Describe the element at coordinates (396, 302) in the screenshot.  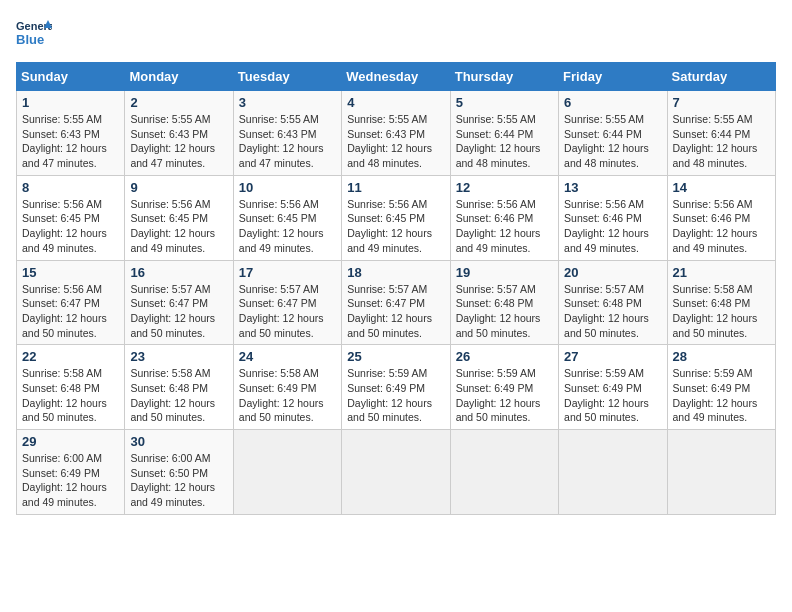
I see `calendar-week-row: 15 Sunrise: 5:56 AMSunset: 6:47 PMDaylig…` at that location.